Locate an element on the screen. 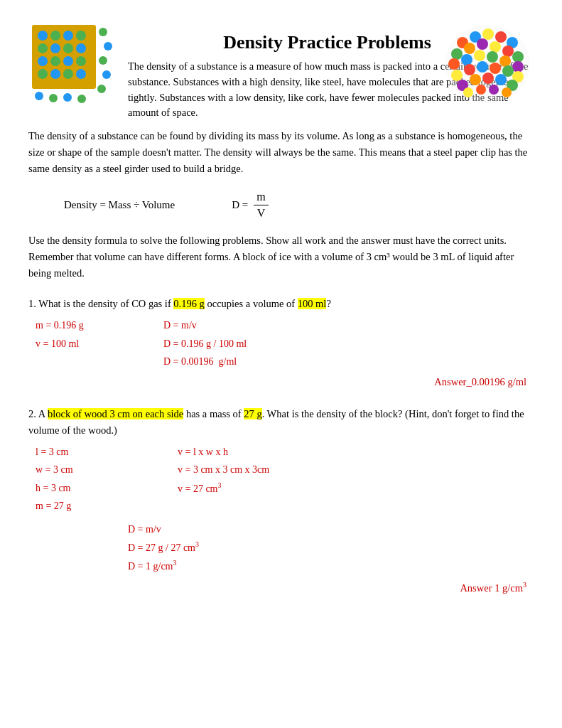  problem-1-col1: m = 0.196 g v = 100 ml is located at coordinates (99, 343).